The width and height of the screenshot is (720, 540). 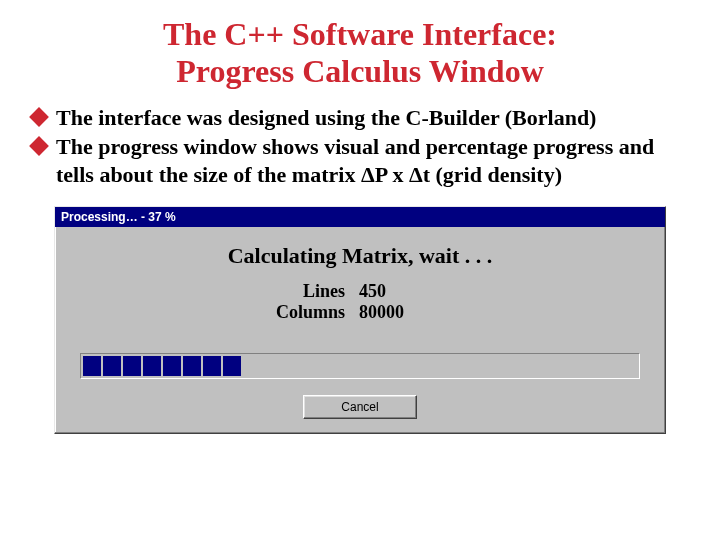 I want to click on bullet-text: The interface was designed using the C-B…, so click(x=373, y=118).